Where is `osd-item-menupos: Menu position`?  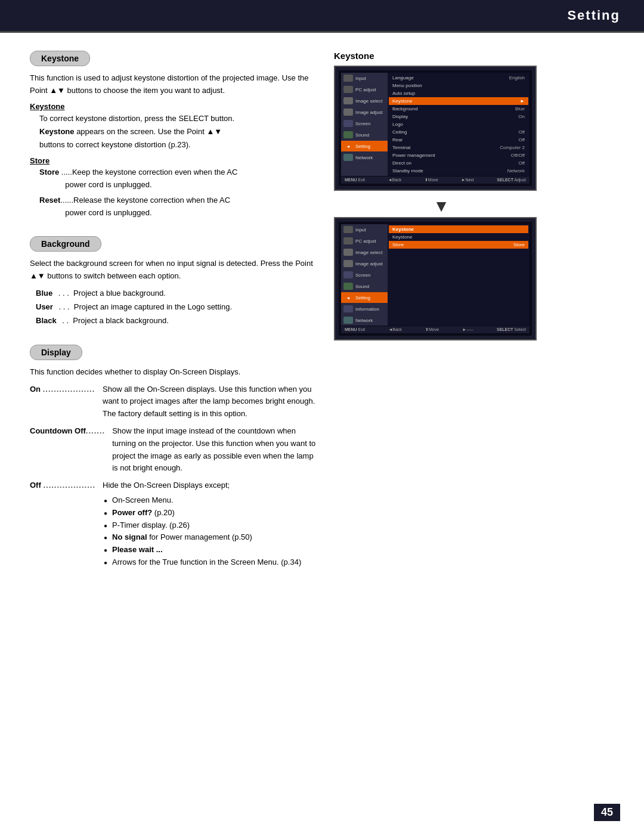 osd-item-menupos: Menu position is located at coordinates (459, 86).